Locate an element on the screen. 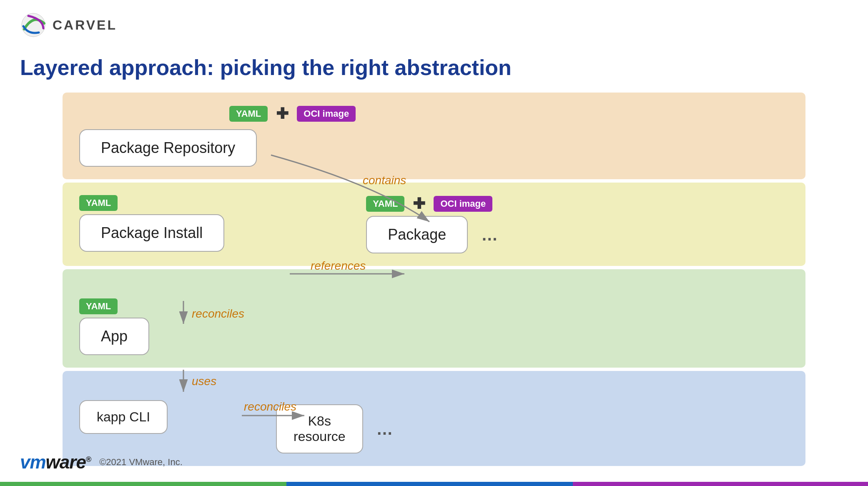  vmware-logo: vmware® is located at coordinates (55, 462).